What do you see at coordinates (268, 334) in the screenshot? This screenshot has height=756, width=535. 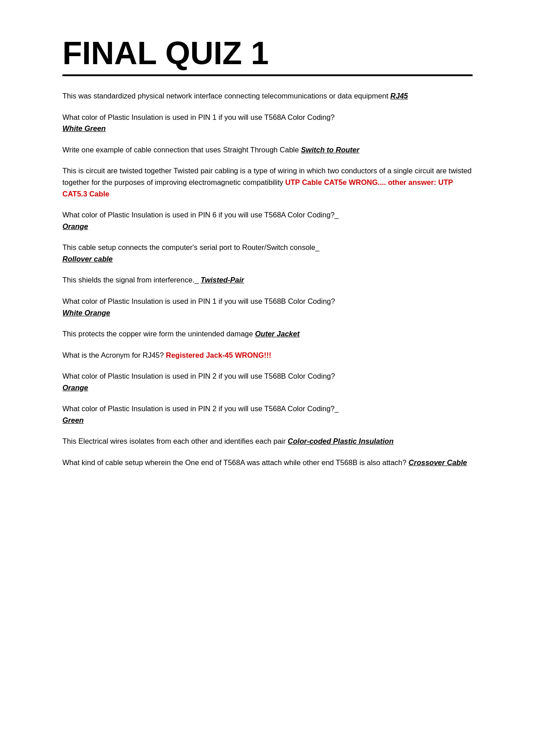 I see `question-9: This protects the copper wire form the u…` at bounding box center [268, 334].